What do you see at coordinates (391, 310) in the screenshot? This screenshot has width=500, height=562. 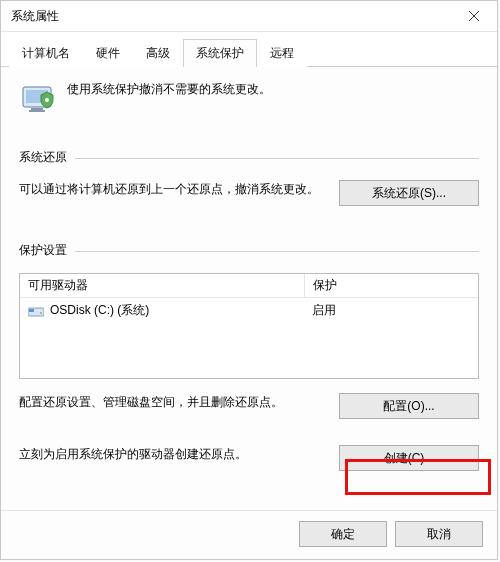 I see `drive-status: 启用` at bounding box center [391, 310].